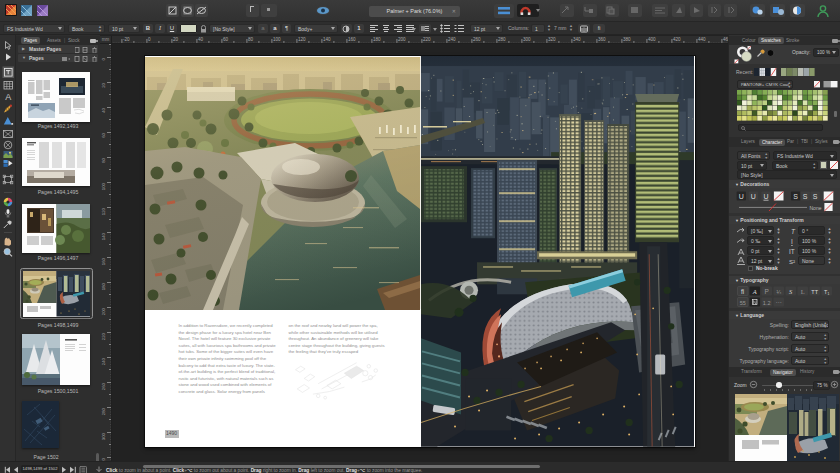 This screenshot has height=473, width=840. What do you see at coordinates (743, 303) in the screenshot?
I see `svg-text: 55` at bounding box center [743, 303].